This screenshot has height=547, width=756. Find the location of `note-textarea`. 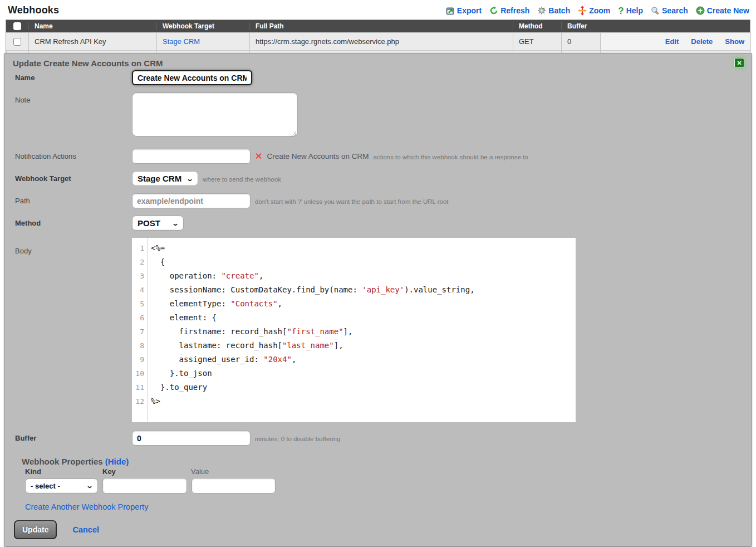

note-textarea is located at coordinates (215, 115).